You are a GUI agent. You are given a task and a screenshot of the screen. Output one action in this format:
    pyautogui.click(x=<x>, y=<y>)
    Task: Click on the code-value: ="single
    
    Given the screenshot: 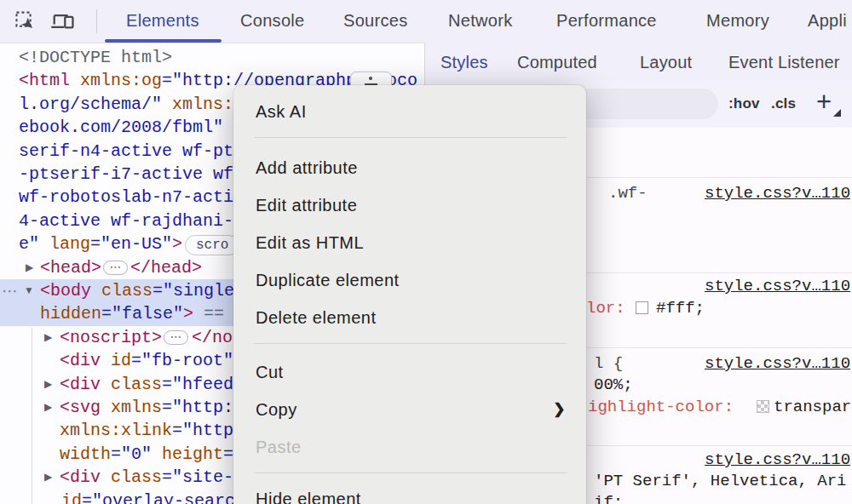 What is the action you would take?
    pyautogui.click(x=193, y=291)
    